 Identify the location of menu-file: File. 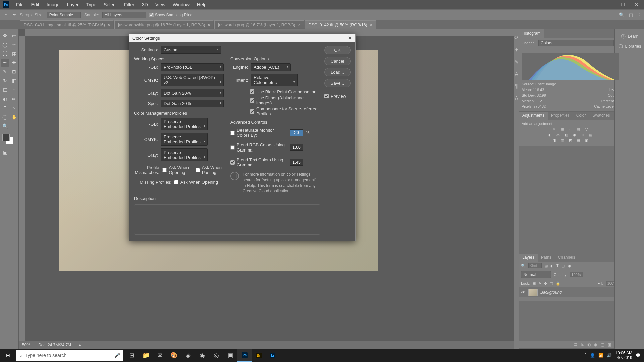
(20, 5).